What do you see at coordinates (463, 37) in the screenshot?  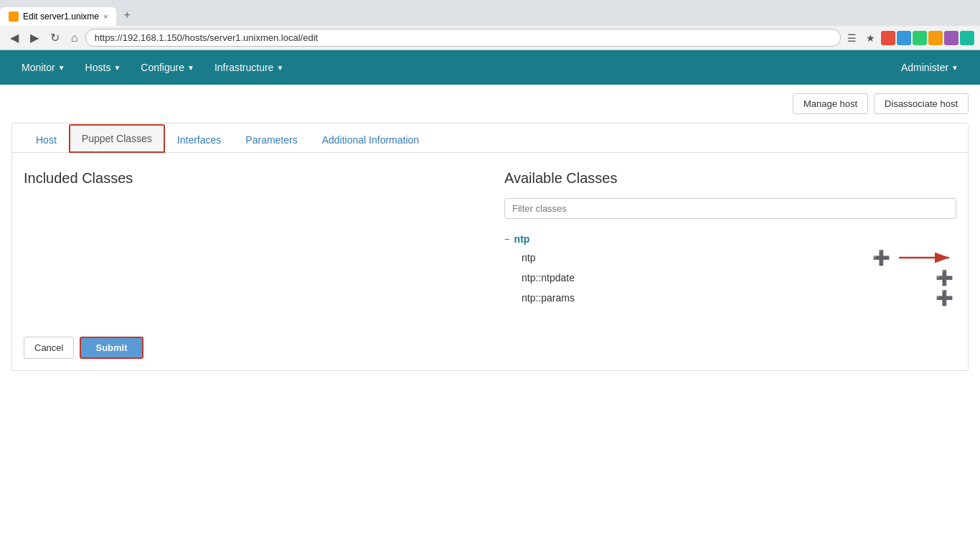 I see `url-bar` at bounding box center [463, 37].